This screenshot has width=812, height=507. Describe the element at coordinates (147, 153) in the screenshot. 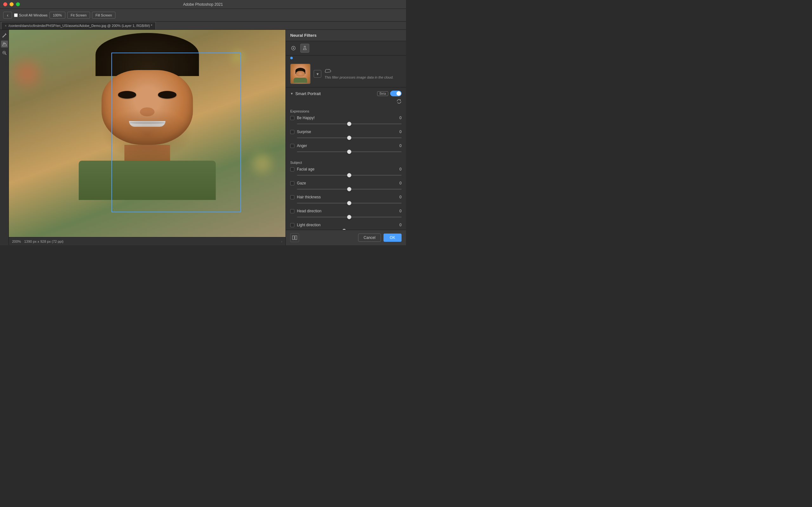

I see `neck` at that location.